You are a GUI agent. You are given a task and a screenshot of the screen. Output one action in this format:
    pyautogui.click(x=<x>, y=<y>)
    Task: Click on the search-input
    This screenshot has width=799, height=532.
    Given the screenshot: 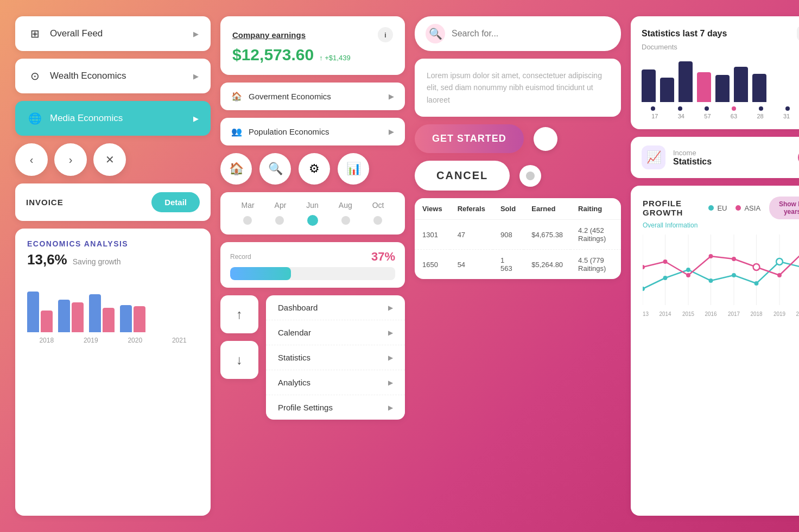 What is the action you would take?
    pyautogui.click(x=531, y=34)
    